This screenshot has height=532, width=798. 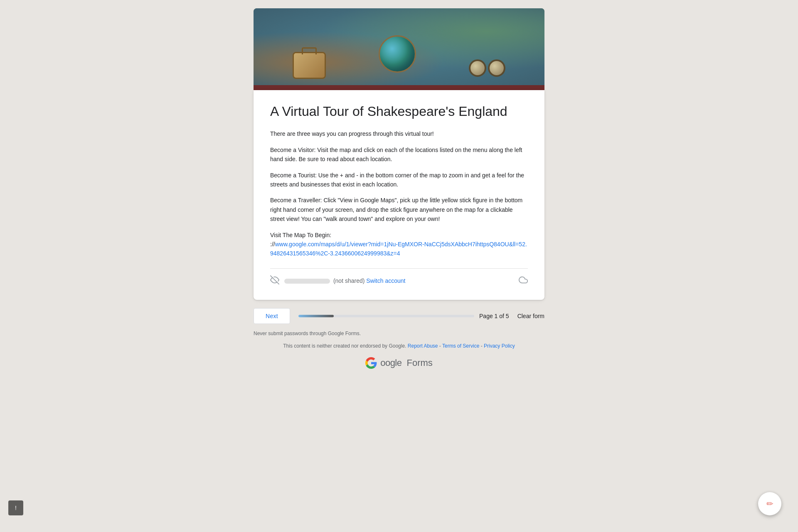 What do you see at coordinates (399, 249) in the screenshot?
I see `map-link: www.google.com/maps/d/u/1/viewer?mid=1jN…` at bounding box center [399, 249].